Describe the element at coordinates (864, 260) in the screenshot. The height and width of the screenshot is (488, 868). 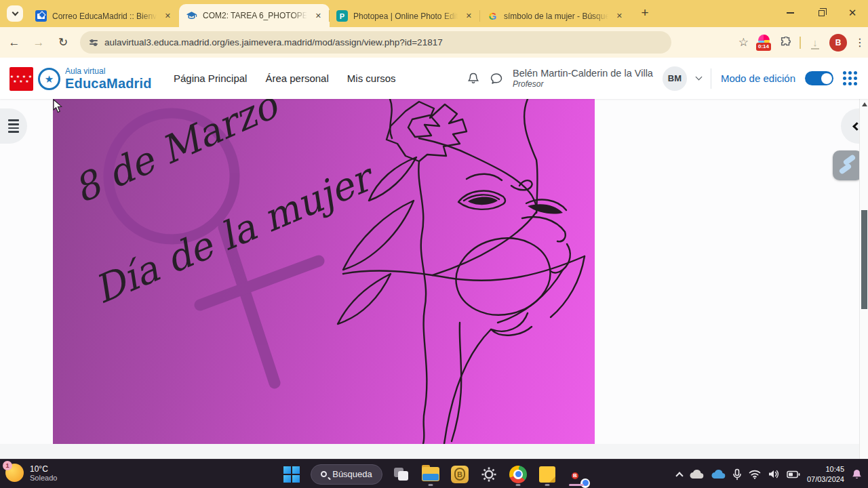
I see `scrollbar-thumb` at that location.